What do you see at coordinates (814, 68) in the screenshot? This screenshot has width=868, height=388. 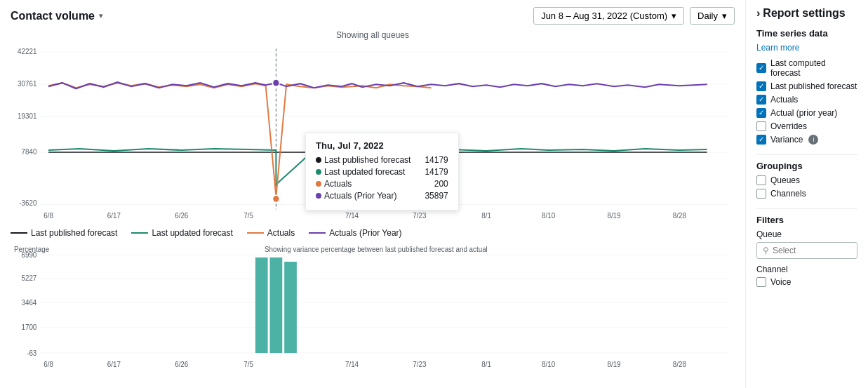 I see `last-computed-label: Last computed forecast` at bounding box center [814, 68].